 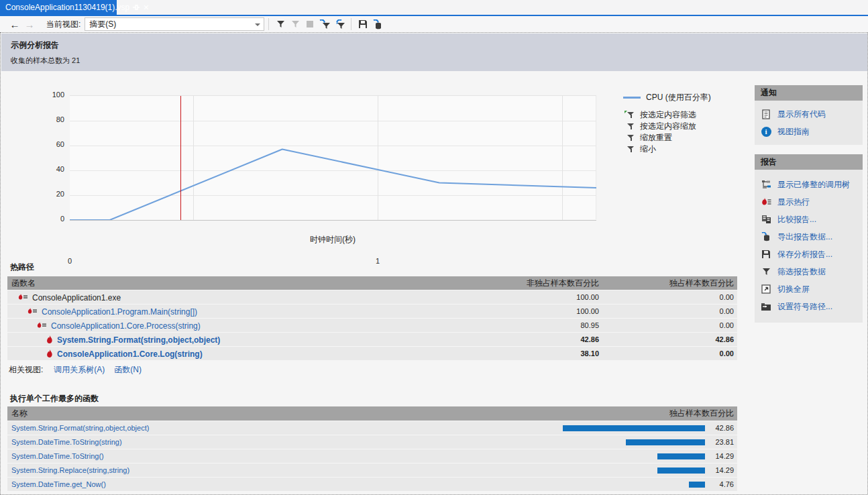 I want to click on column-function-name: 函数名, so click(x=23, y=283).